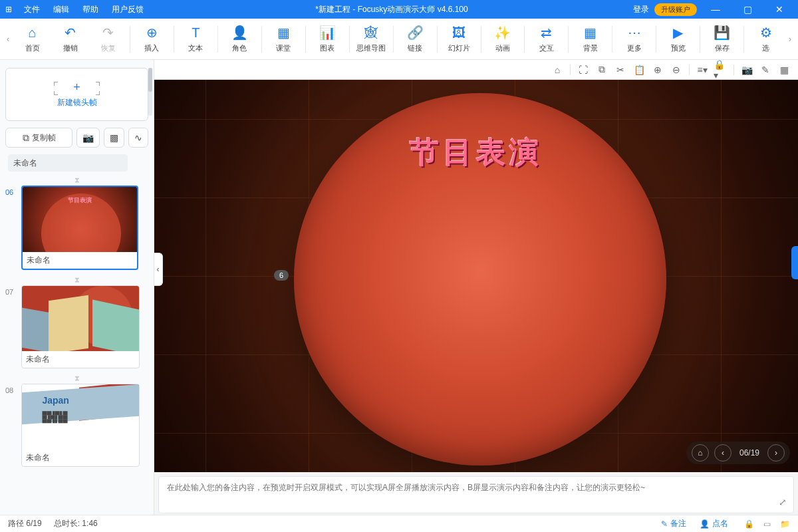 Image resolution: width=798 pixels, height=532 pixels. What do you see at coordinates (639, 70) in the screenshot?
I see `paste-icon: 📋` at bounding box center [639, 70].